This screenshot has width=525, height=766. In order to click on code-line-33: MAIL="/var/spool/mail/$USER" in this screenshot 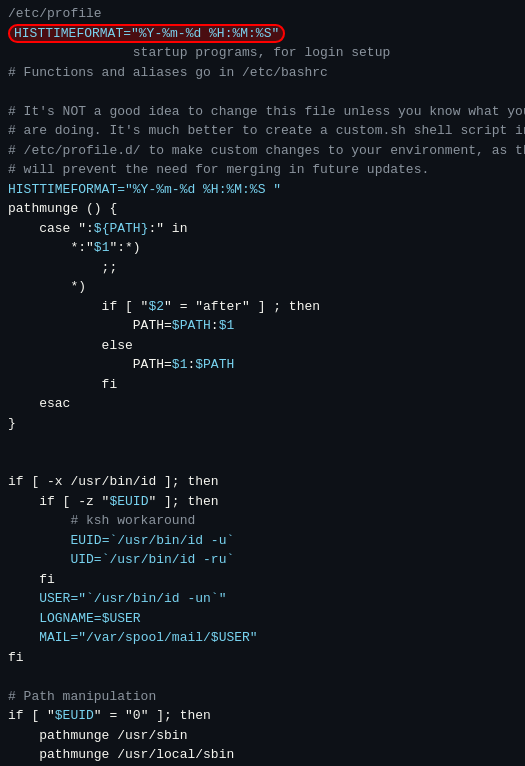, I will do `click(262, 638)`.